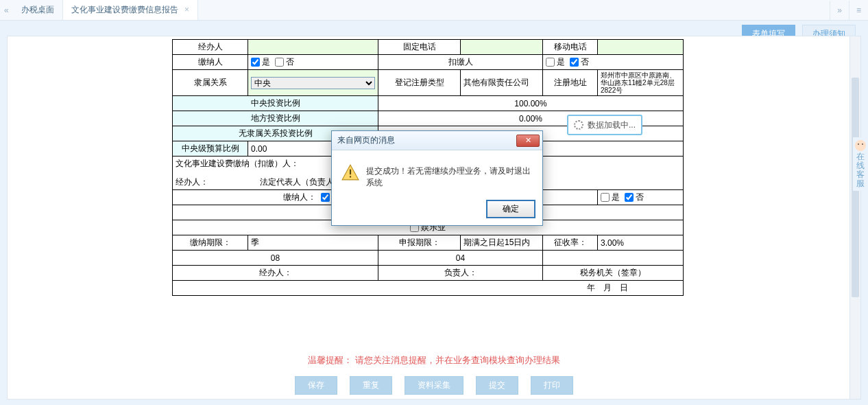  Describe the element at coordinates (570, 47) in the screenshot. I see `label-yidongdianhua: 移动电话` at that location.